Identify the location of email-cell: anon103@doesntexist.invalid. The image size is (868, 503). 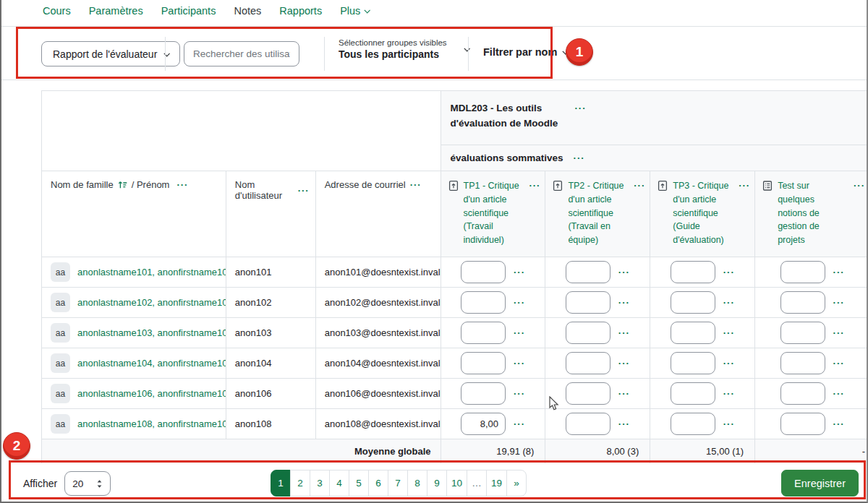
(379, 332).